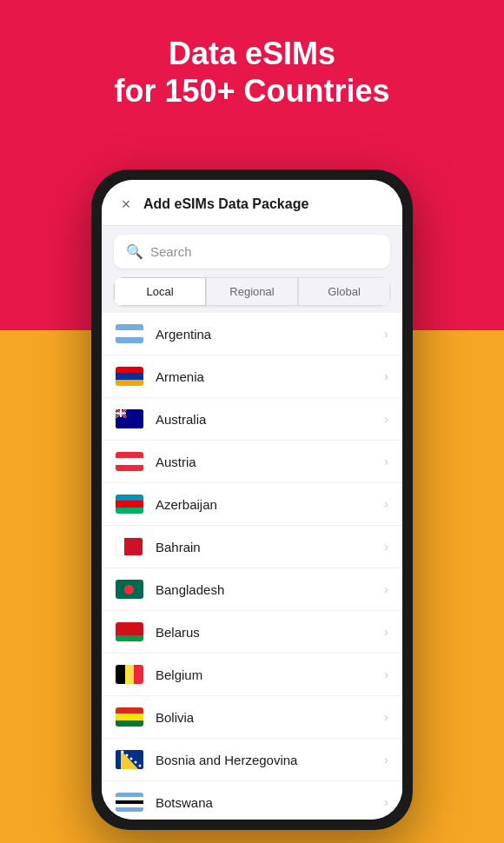 Image resolution: width=504 pixels, height=843 pixels. I want to click on flag-azerbaijan, so click(129, 504).